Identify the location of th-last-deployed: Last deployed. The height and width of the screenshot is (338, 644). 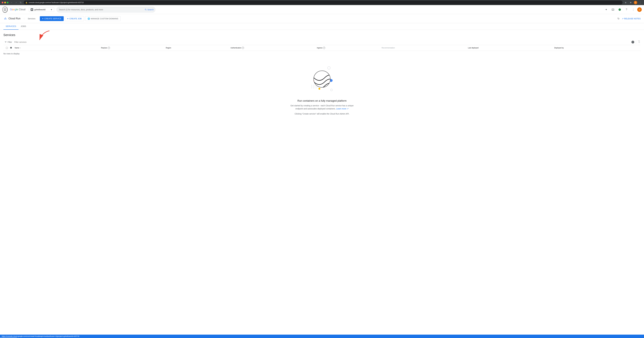
(511, 48).